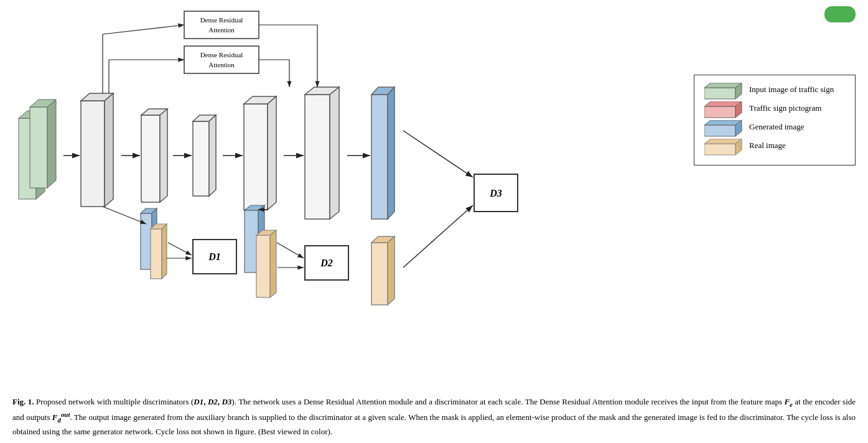  I want to click on caption-text: Fig. 1. Proposed network with multiple d…, so click(434, 417).